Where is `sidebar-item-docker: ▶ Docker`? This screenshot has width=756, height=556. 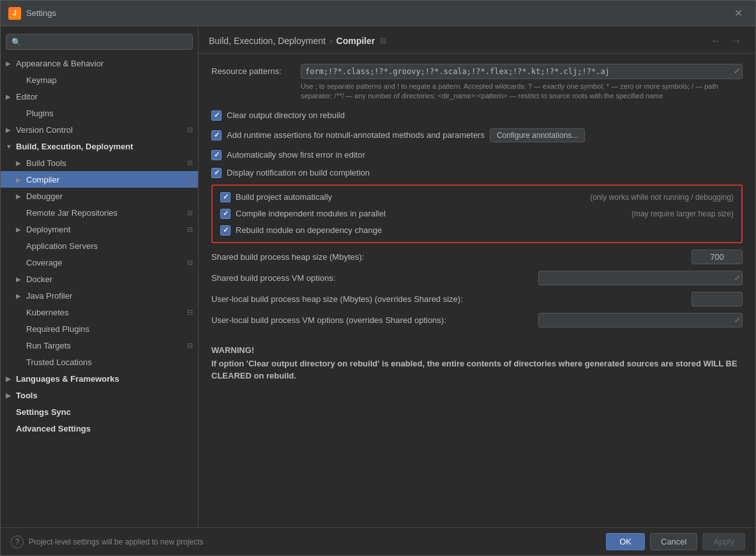 sidebar-item-docker: ▶ Docker is located at coordinates (100, 279).